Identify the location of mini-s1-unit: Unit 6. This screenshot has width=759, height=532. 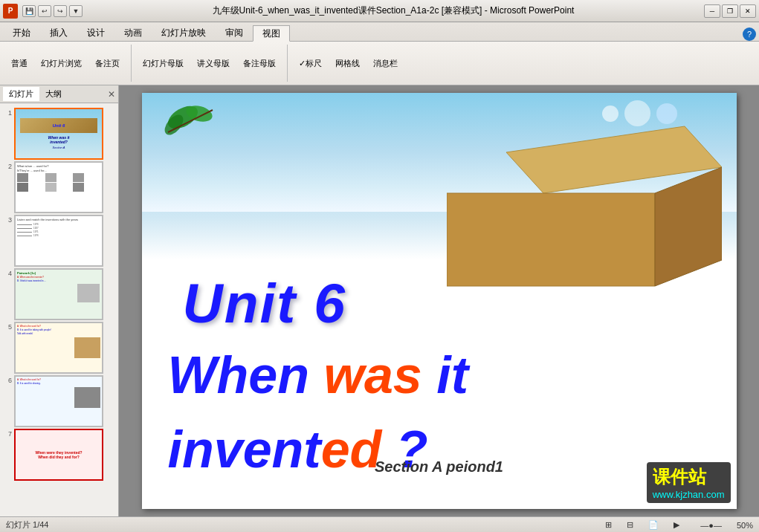
(59, 126).